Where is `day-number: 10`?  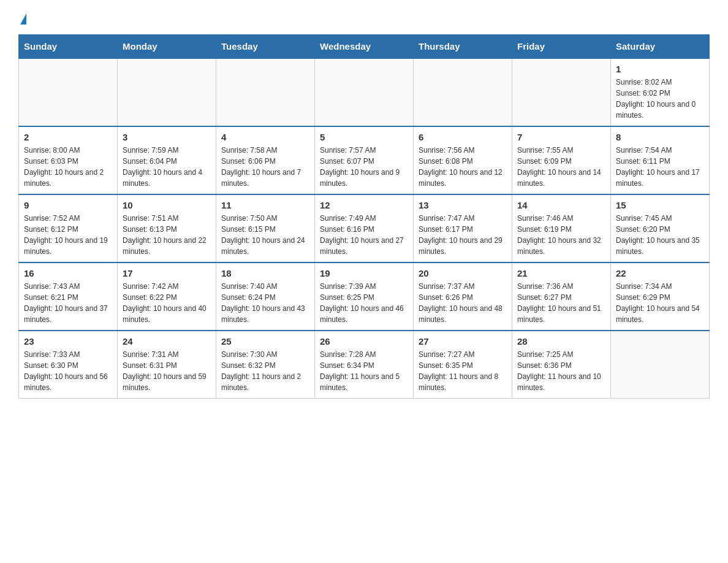 day-number: 10 is located at coordinates (167, 205).